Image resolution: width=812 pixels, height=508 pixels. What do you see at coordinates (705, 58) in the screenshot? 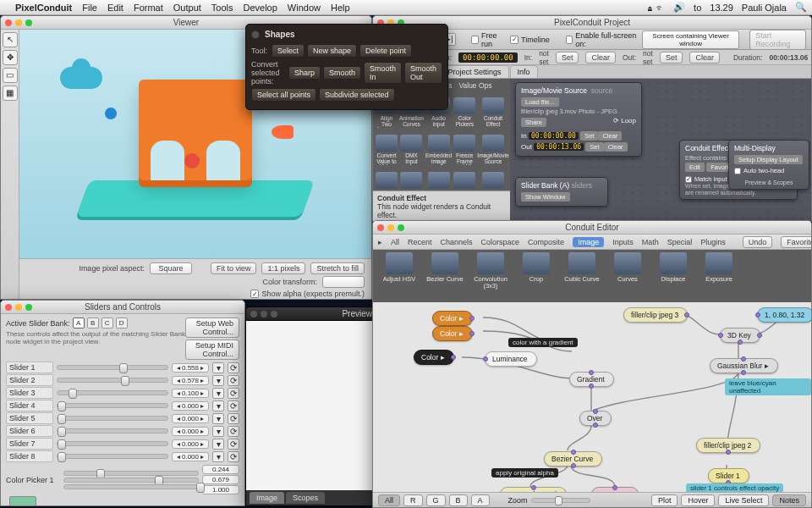
I see `out-clear-button: Clear` at bounding box center [705, 58].